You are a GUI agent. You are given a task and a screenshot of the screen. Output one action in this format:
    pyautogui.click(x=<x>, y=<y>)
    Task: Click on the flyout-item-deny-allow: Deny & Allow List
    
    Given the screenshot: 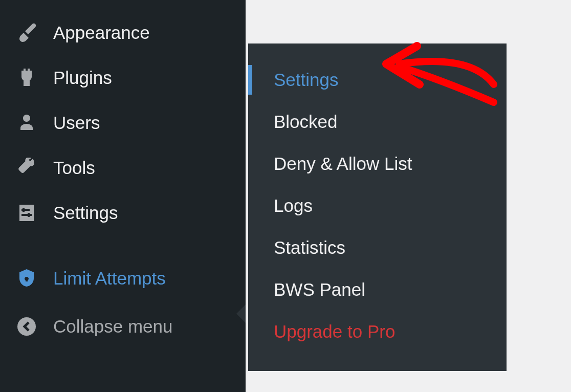 What is the action you would take?
    pyautogui.click(x=378, y=164)
    